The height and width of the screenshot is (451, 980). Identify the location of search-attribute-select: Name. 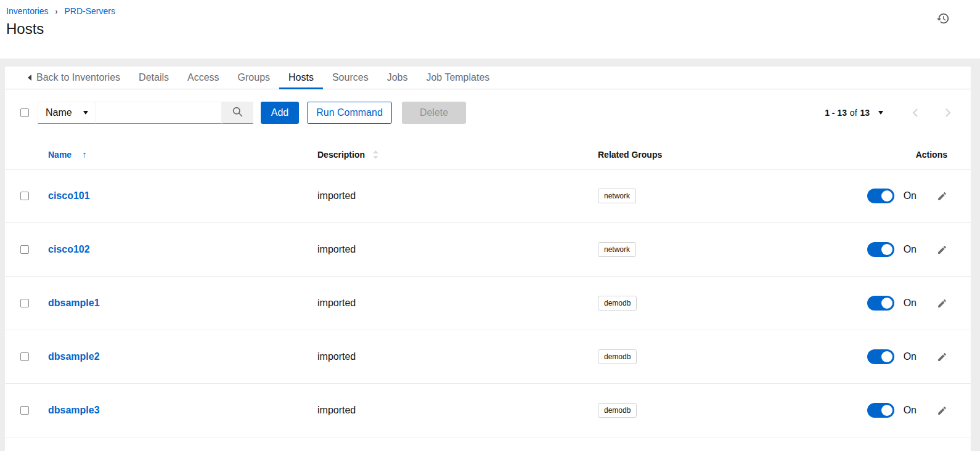
(67, 113).